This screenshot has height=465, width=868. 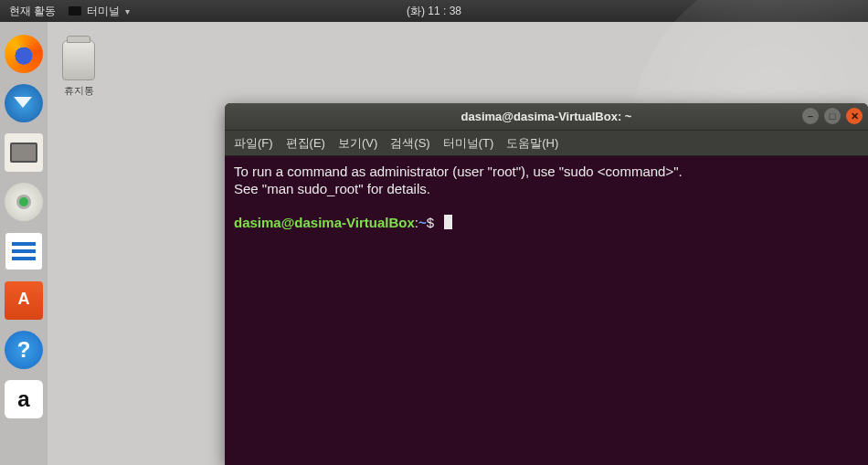 I want to click on terminal-app-icon, so click(x=75, y=11).